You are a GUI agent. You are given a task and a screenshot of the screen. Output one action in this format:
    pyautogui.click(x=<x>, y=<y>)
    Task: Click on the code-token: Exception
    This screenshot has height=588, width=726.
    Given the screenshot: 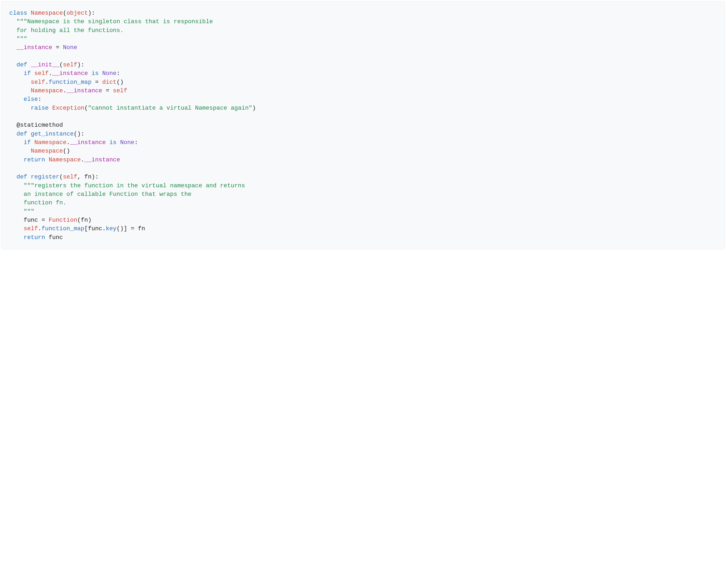 What is the action you would take?
    pyautogui.click(x=68, y=108)
    